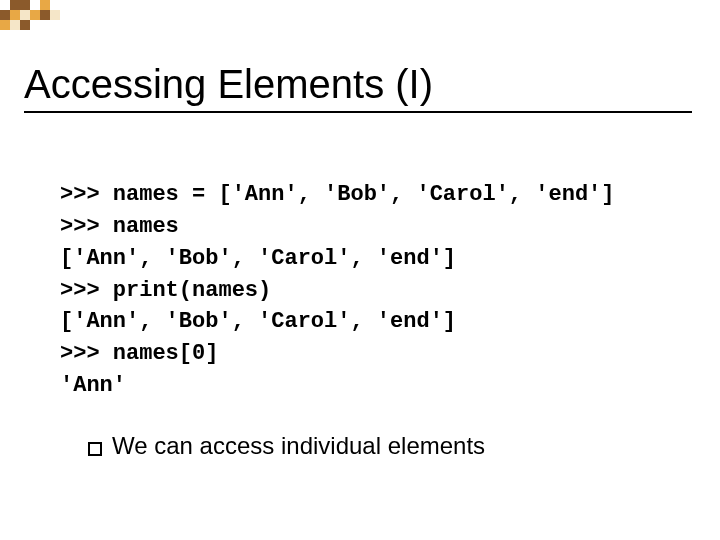 The width and height of the screenshot is (720, 540). What do you see at coordinates (166, 290) in the screenshot?
I see `code-line: >>> print(names)` at bounding box center [166, 290].